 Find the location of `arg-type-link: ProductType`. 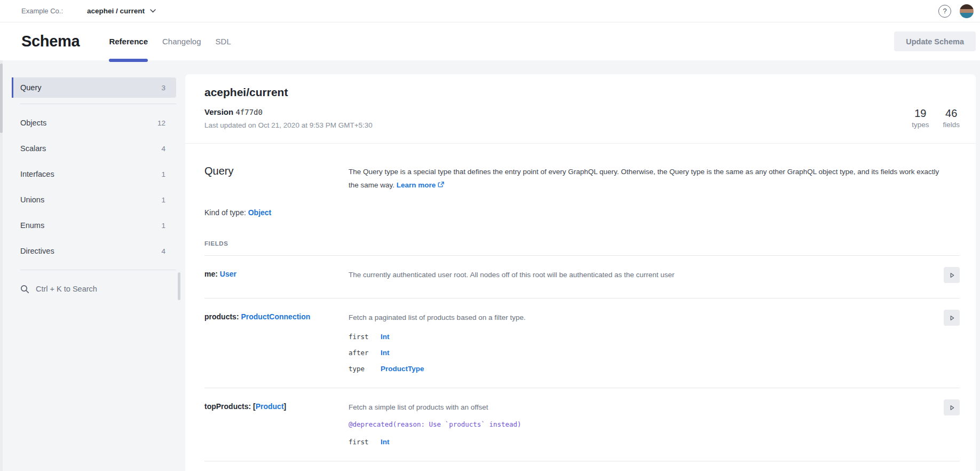

arg-type-link: ProductType is located at coordinates (661, 368).